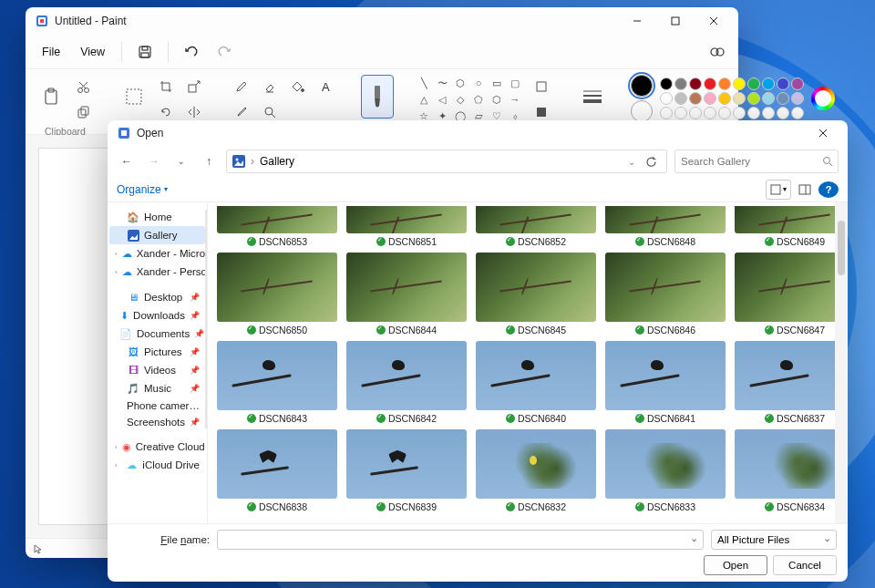 The width and height of the screenshot is (875, 588). What do you see at coordinates (460, 540) in the screenshot?
I see `filename-combobox` at bounding box center [460, 540].